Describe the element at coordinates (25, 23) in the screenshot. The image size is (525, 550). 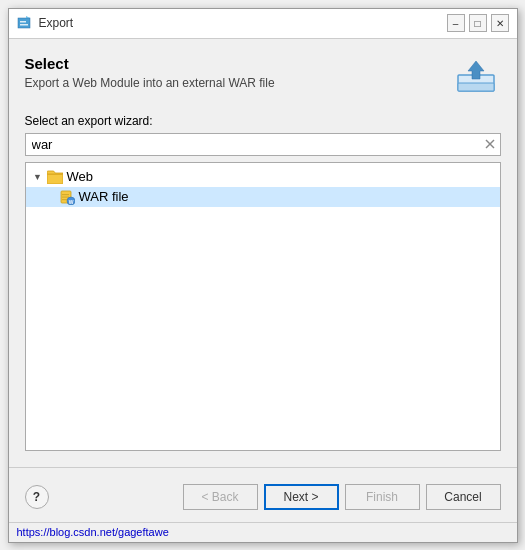
I see `window-icon` at that location.